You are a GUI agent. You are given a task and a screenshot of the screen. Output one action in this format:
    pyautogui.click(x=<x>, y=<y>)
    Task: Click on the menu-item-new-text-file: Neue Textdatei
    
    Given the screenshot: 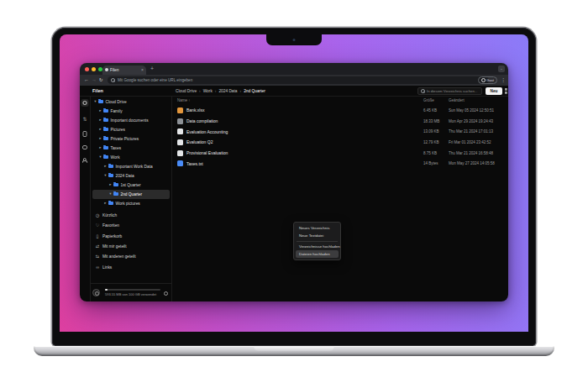 What is the action you would take?
    pyautogui.click(x=318, y=235)
    